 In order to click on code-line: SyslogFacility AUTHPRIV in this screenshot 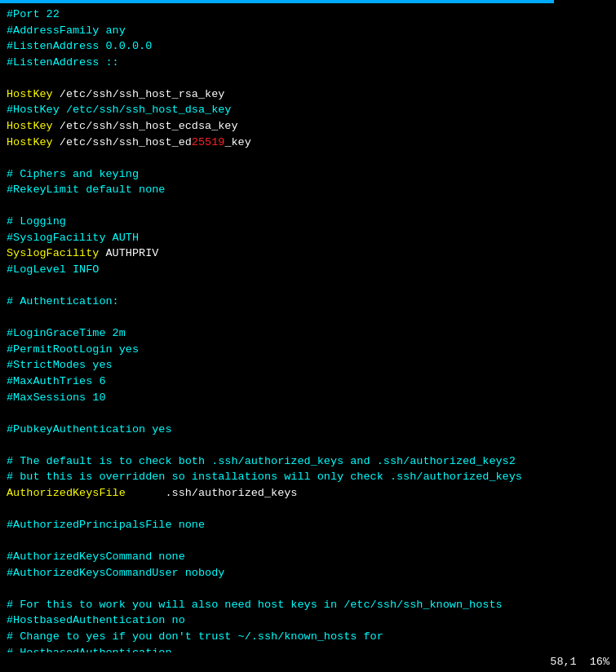, I will do `click(308, 254)`.